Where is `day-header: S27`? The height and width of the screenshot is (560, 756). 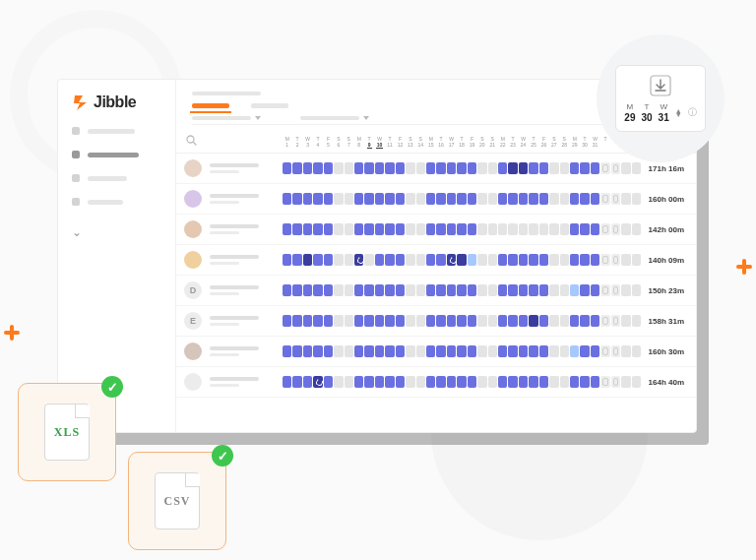
day-header: S27 is located at coordinates (553, 143).